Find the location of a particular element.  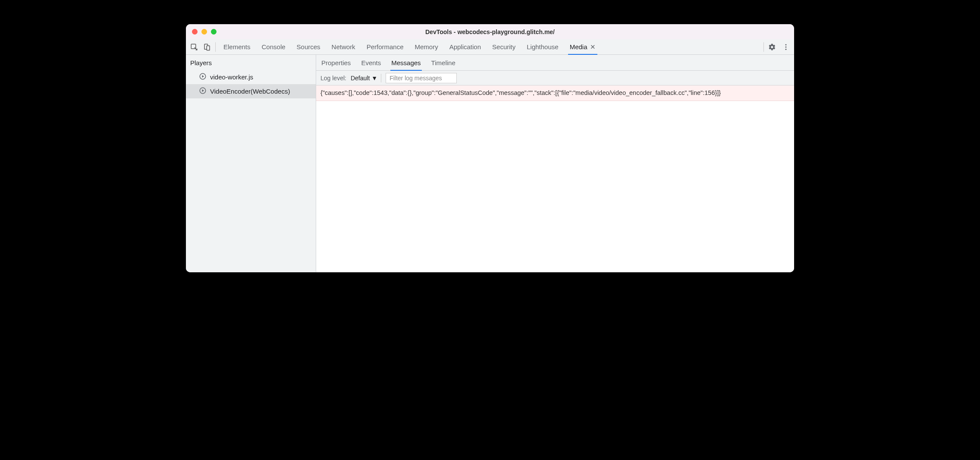

subtab-timeline: Timeline is located at coordinates (443, 63).